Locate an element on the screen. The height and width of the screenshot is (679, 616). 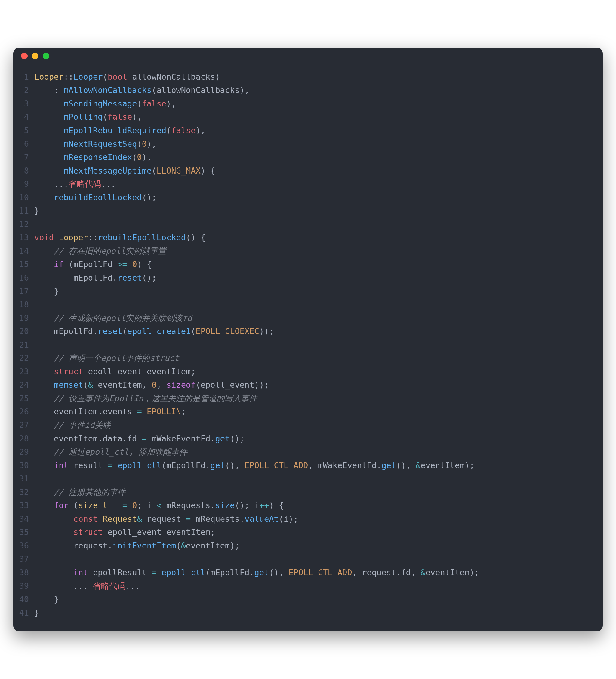
line-number: 38 is located at coordinates (24, 573).